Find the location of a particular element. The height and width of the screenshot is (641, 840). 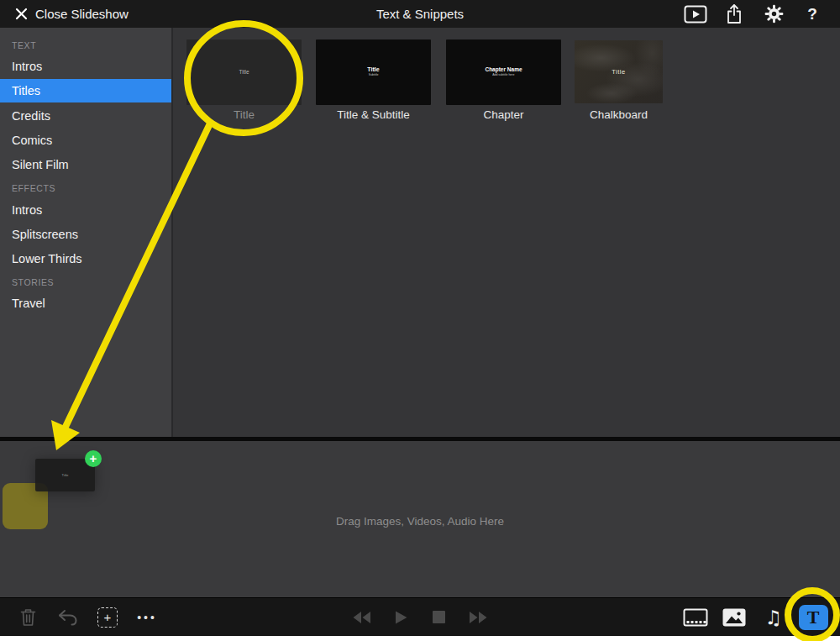

sidebar-section-stories: STORIES is located at coordinates (86, 282).